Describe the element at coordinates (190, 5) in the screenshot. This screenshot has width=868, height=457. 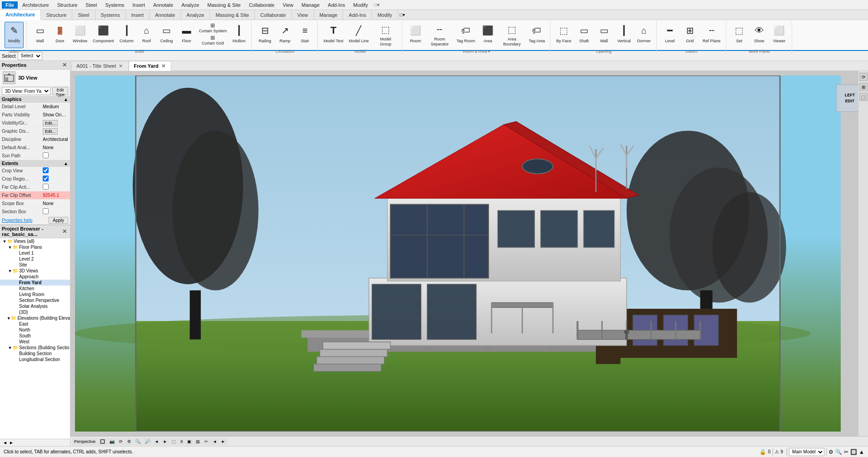
I see `analyze-menu-item: Analyze` at that location.